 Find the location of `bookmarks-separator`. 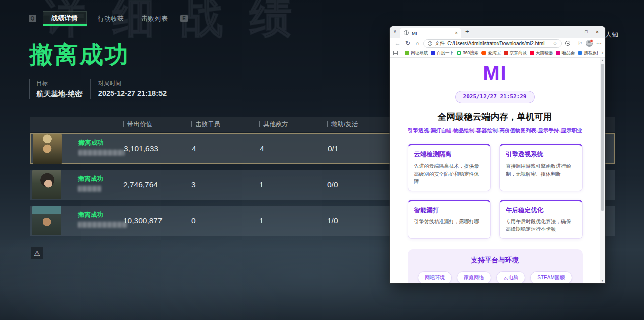

bookmarks-separator is located at coordinates (401, 53).